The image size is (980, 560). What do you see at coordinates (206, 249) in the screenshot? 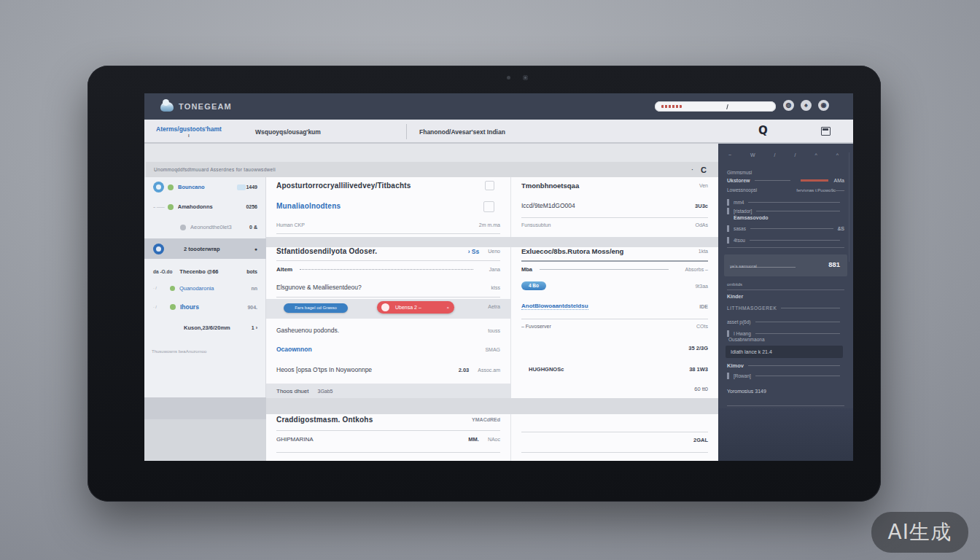
I see `sidebar-item-selected: 2 toooterwrap ●` at bounding box center [206, 249].